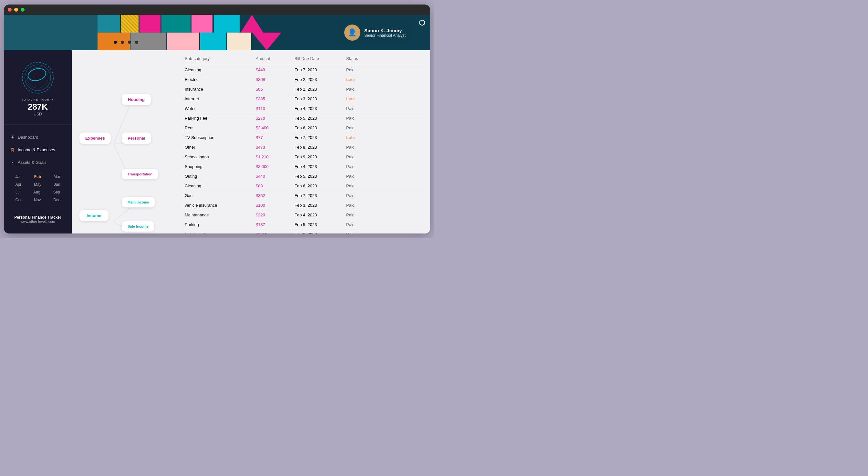 The width and height of the screenshot is (868, 476). What do you see at coordinates (32, 162) in the screenshot?
I see `assets-goals-label: Assets & Goals` at bounding box center [32, 162].